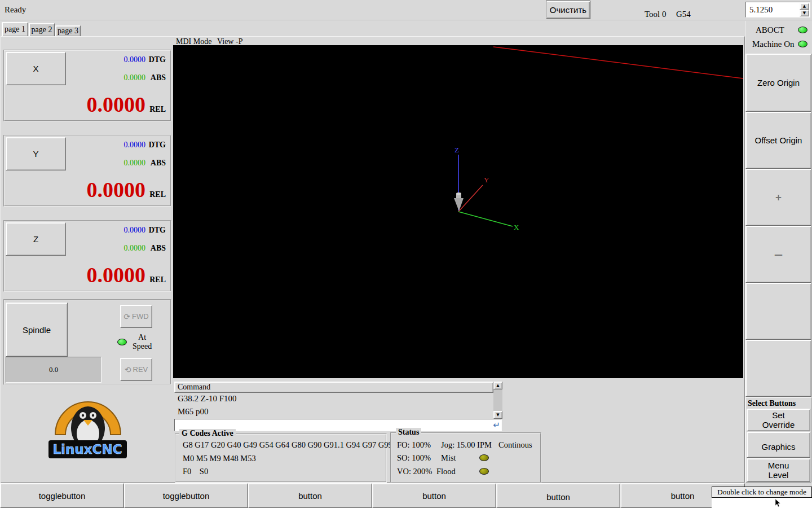  What do you see at coordinates (88, 428) in the screenshot?
I see `linuxcnc-logo: LinuxCNC` at bounding box center [88, 428].